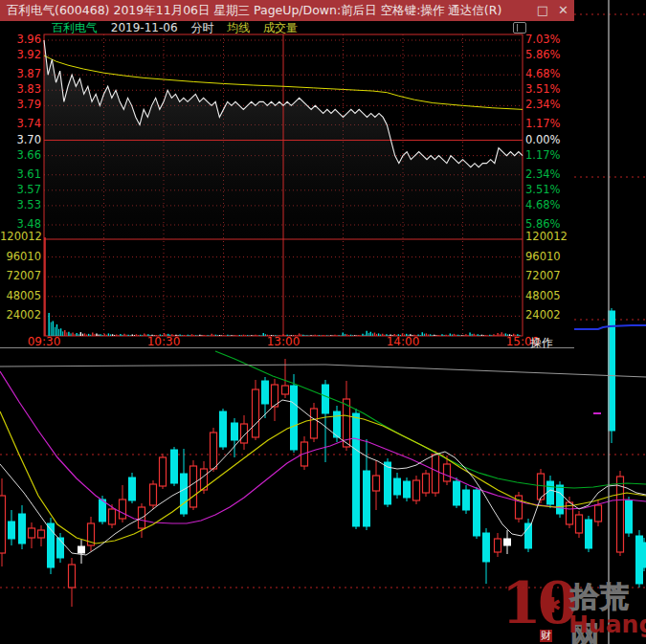 Image resolution: width=646 pixels, height=644 pixels. Describe the element at coordinates (404, 342) in the screenshot. I see `time-axis-label: 14:00` at that location.